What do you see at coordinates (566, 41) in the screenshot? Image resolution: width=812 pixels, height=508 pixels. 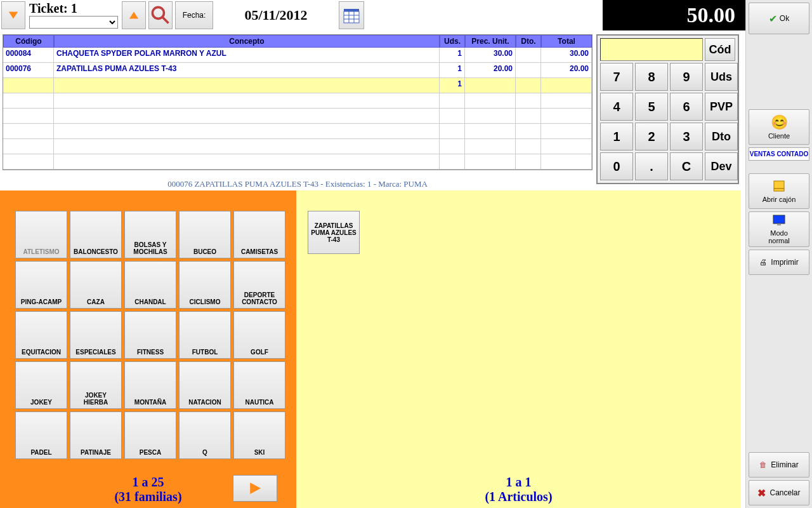 I see `col-total: Total` at bounding box center [566, 41].